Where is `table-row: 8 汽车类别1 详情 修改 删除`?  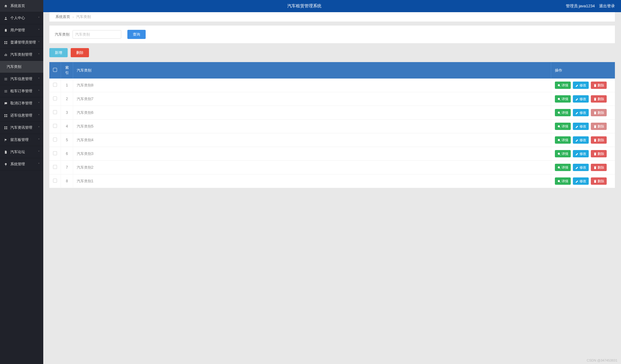
table-row: 8 汽车类别1 详情 修改 删除 is located at coordinates (332, 181).